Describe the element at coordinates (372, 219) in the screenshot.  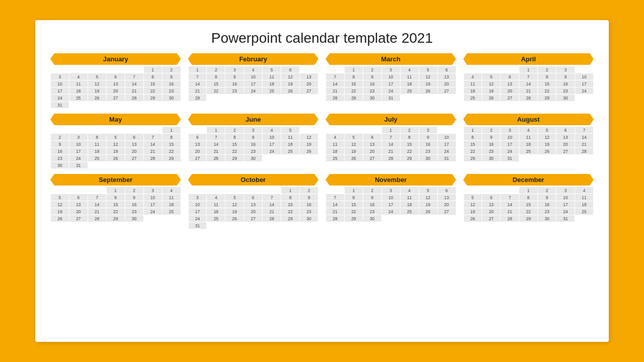
I see `day-cell: 30` at that location.